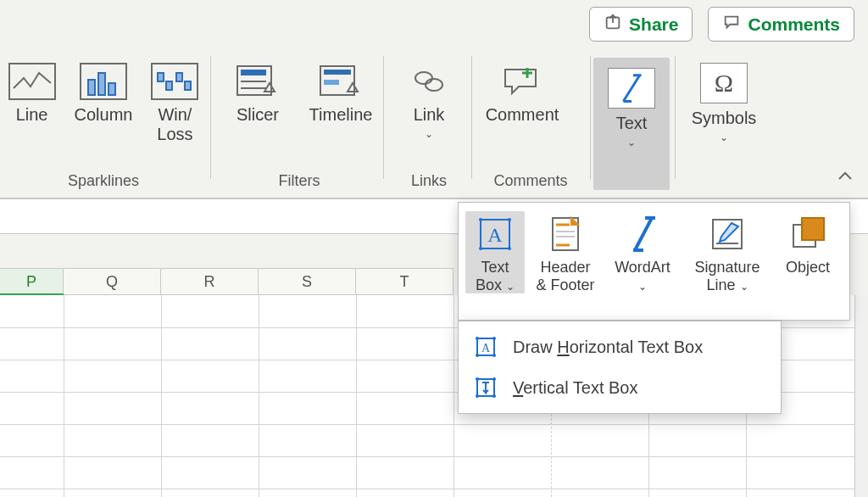 The width and height of the screenshot is (868, 497). Describe the element at coordinates (727, 253) in the screenshot. I see `signature-line-dropdown-button: SignatureLine ⌄` at that location.